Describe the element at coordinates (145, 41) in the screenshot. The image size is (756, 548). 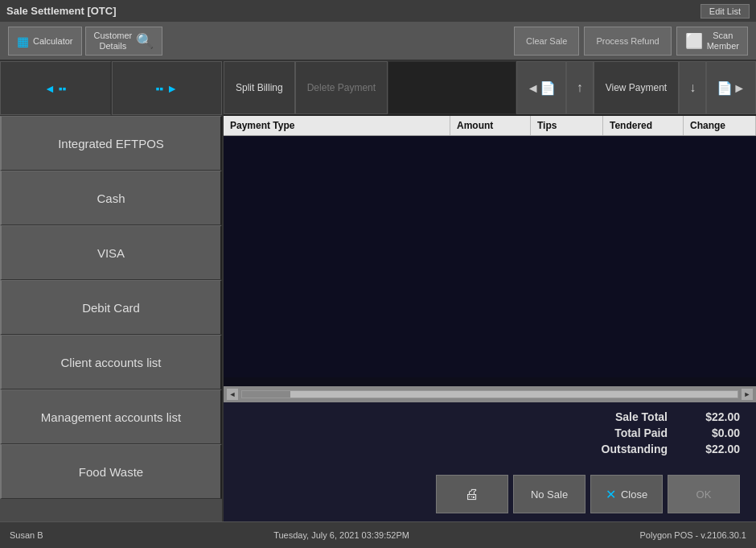
I see `search-icon: 🔍` at that location.